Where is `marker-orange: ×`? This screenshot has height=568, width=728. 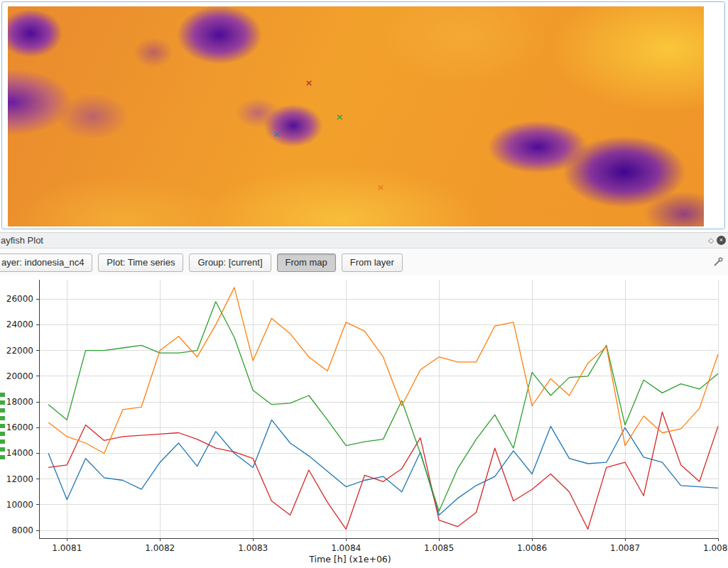
marker-orange: × is located at coordinates (381, 187).